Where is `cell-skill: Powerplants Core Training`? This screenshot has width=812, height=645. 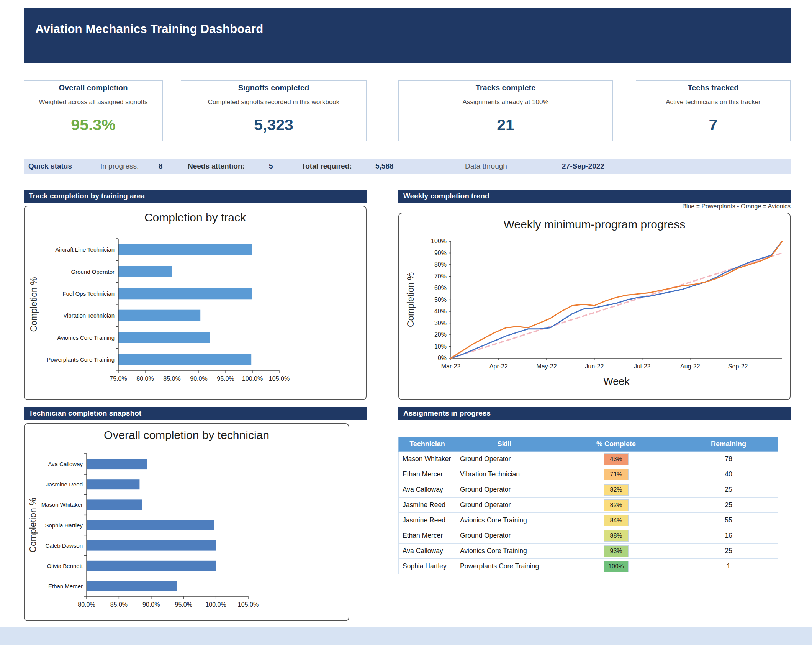 cell-skill: Powerplants Core Training is located at coordinates (505, 566).